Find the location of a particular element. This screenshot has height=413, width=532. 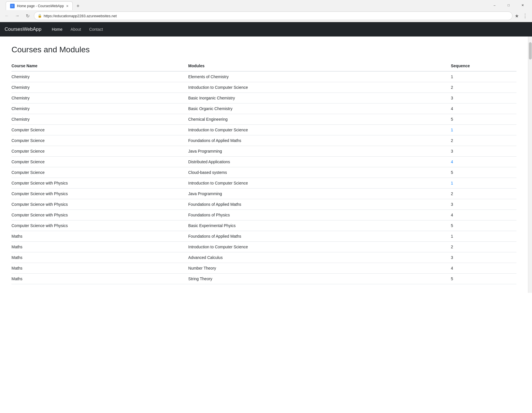

col-header-seq: Sequence is located at coordinates (484, 66).